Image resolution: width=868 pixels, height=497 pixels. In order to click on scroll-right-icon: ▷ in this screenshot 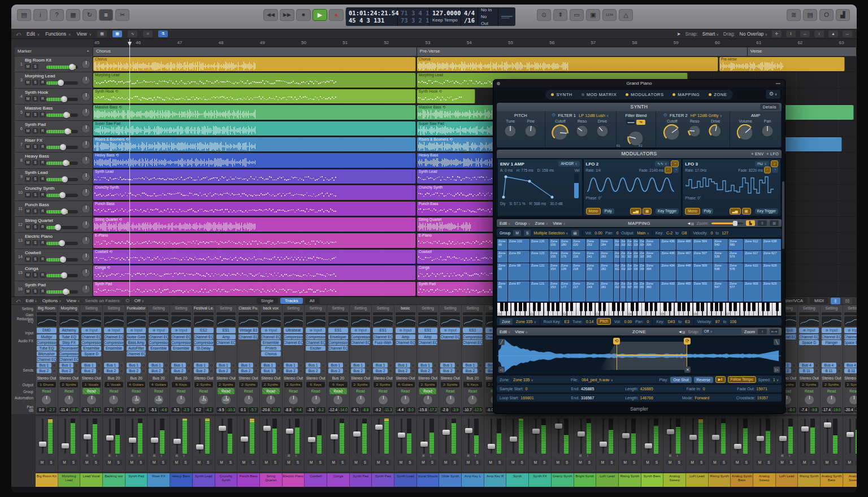, I will do `click(776, 369)`.